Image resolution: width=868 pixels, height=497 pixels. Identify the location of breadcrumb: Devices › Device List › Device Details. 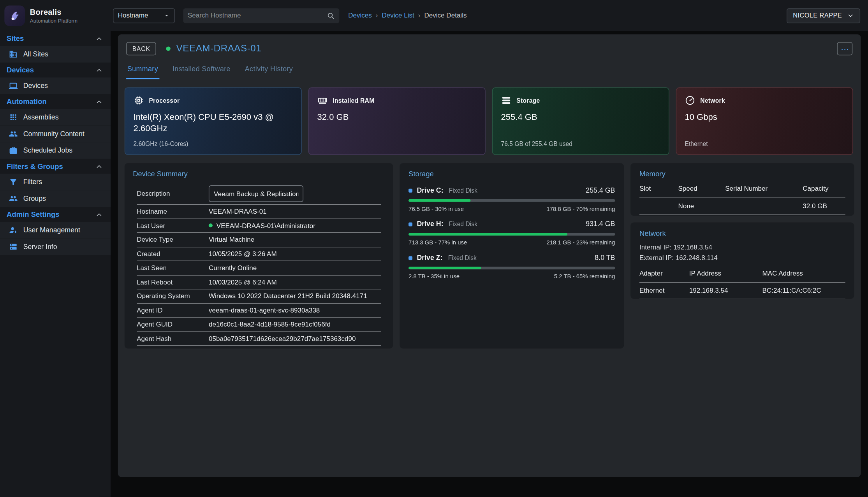
(407, 16).